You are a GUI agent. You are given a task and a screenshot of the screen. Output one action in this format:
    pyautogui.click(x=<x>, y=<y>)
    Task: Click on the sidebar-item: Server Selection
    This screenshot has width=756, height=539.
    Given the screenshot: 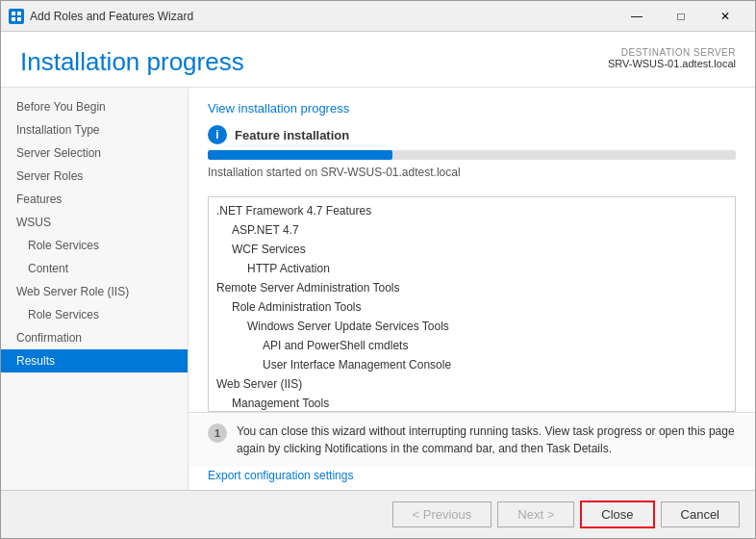 What is the action you would take?
    pyautogui.click(x=94, y=153)
    